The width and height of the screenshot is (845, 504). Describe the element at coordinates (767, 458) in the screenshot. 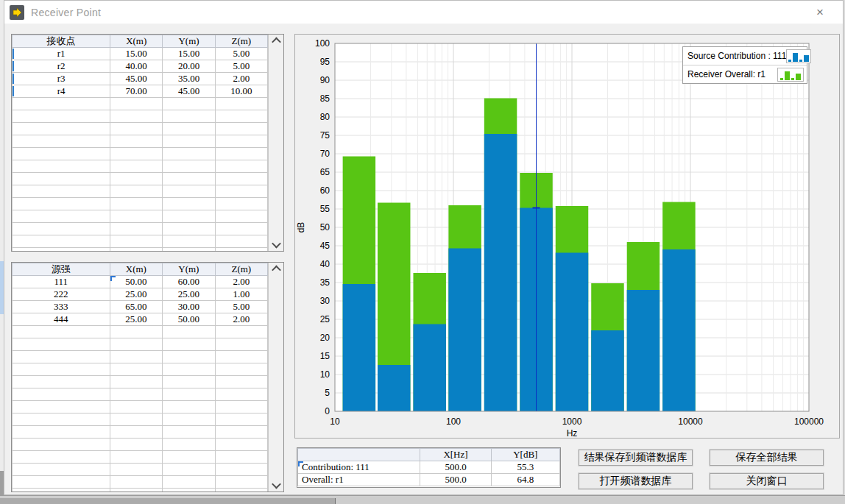

I see `save-all-results-button: 保存全部结果` at that location.